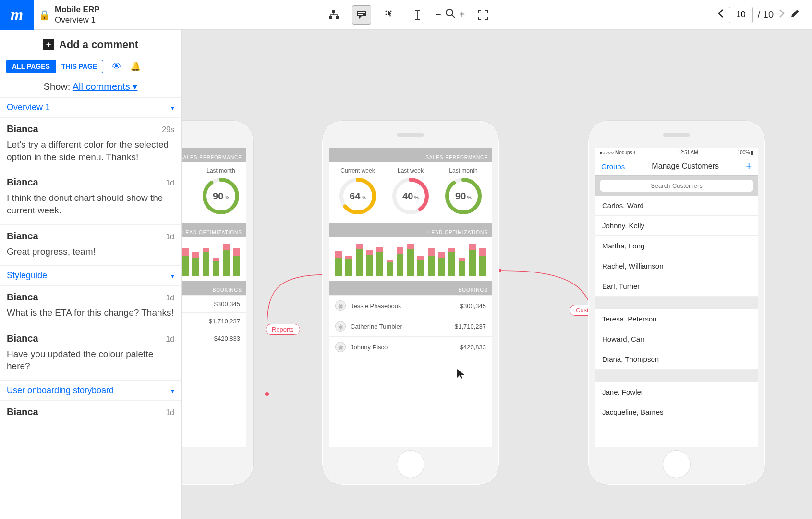 Image resolution: width=812 pixels, height=519 pixels. Describe the element at coordinates (90, 306) in the screenshot. I see `comment-item: Bianca1dWhat is the ETA for this change?…` at that location.